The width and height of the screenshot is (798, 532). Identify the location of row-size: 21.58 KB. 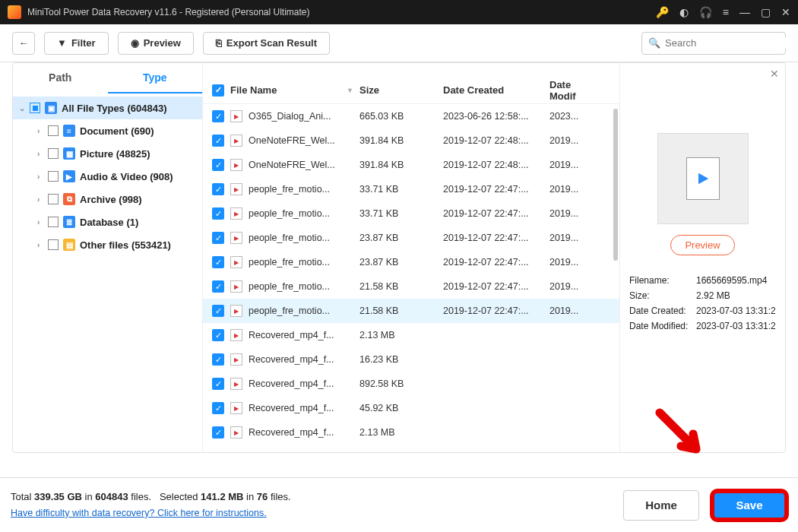
(401, 287).